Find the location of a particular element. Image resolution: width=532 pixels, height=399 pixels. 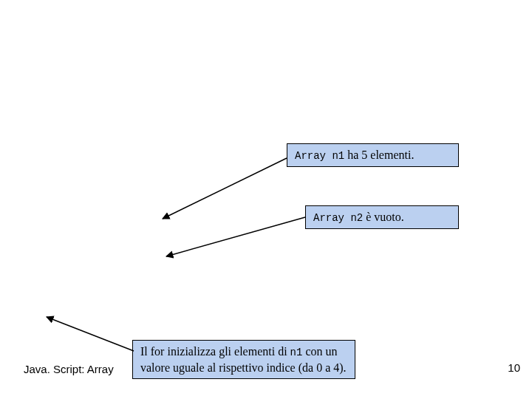

callout-array-n1: Array n1 ha 5 elementi. is located at coordinates (372, 155).